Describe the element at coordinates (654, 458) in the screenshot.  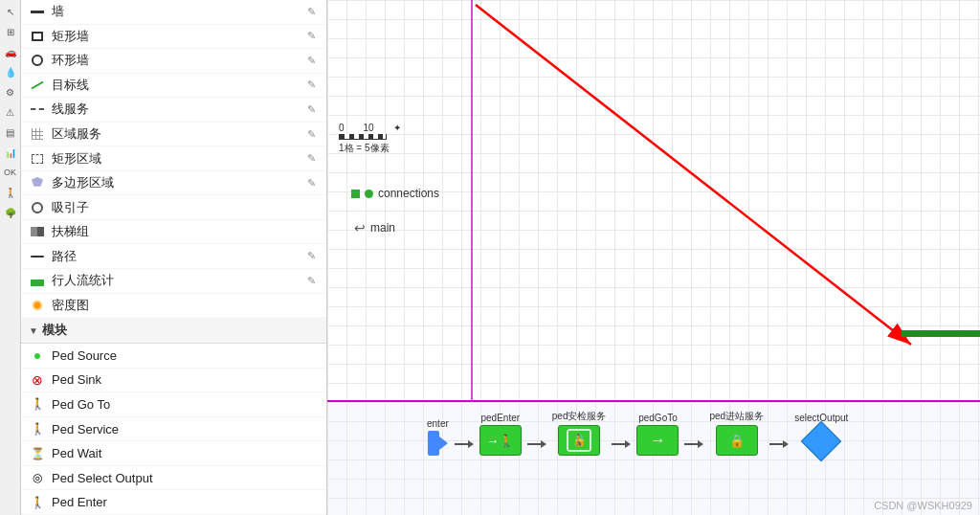
I see `canvas-bottom: enter pedEnter →🚶` at that location.